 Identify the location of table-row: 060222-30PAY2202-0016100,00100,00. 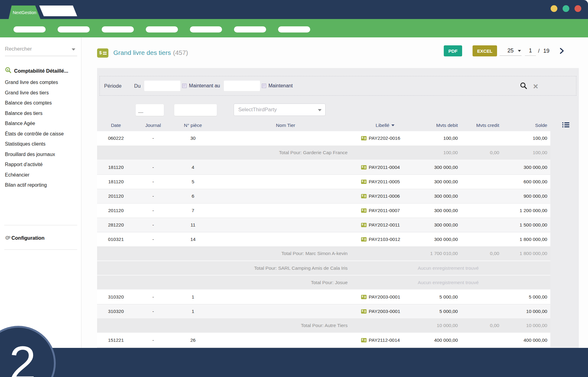
(324, 139).